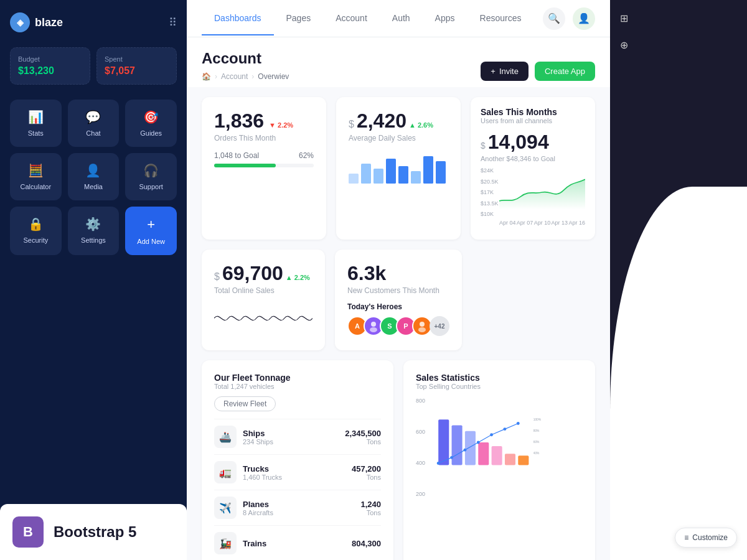  Describe the element at coordinates (264, 138) in the screenshot. I see `orders-label: Orders This Month` at that location.